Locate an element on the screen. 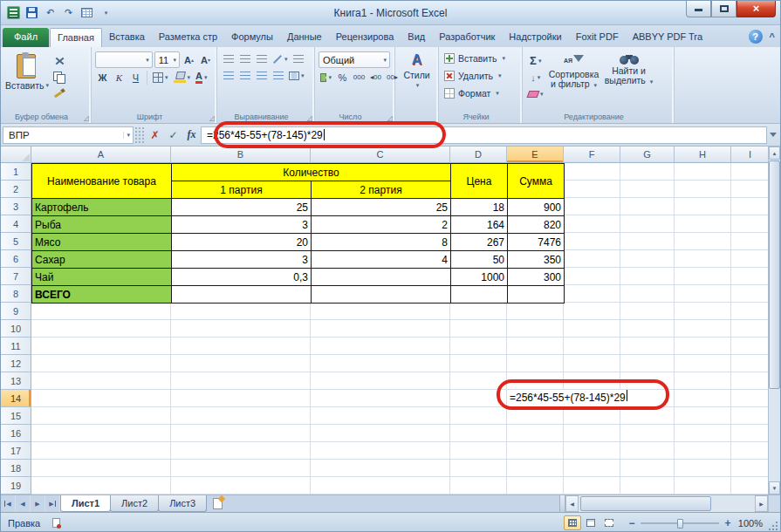  font-size-combo: 11▾ is located at coordinates (168, 59).